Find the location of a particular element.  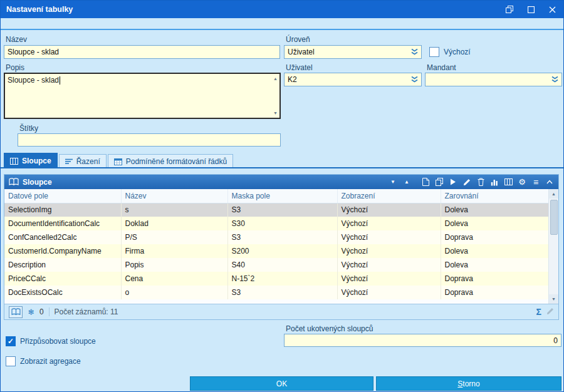

run-icon is located at coordinates (453, 182).